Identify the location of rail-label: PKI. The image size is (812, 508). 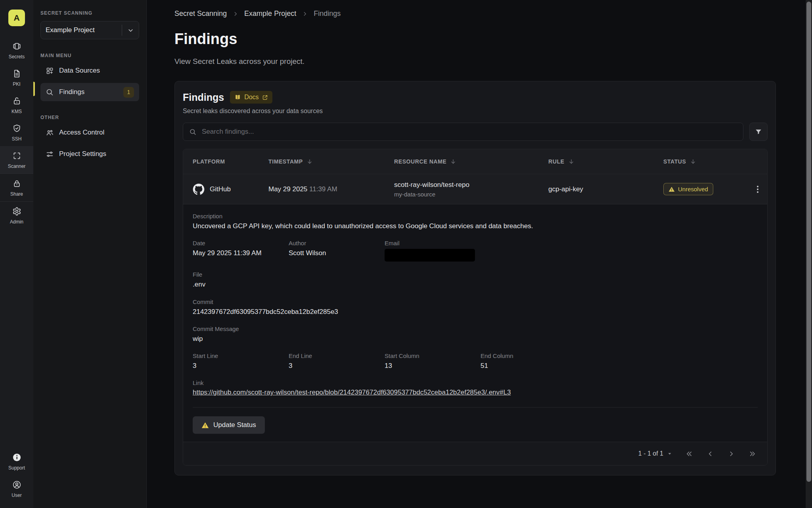
(17, 84).